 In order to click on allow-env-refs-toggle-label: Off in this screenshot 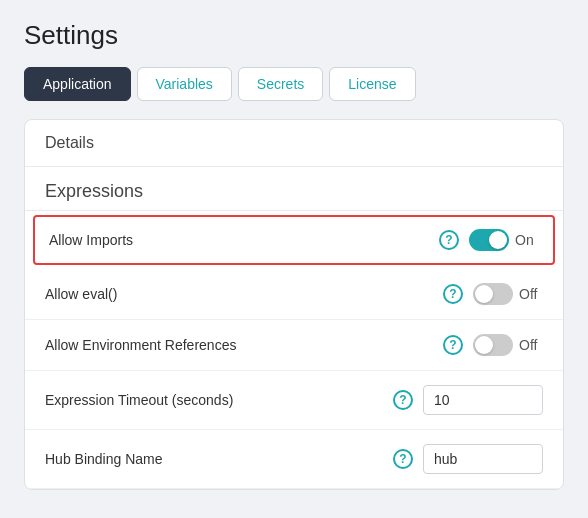, I will do `click(531, 345)`.